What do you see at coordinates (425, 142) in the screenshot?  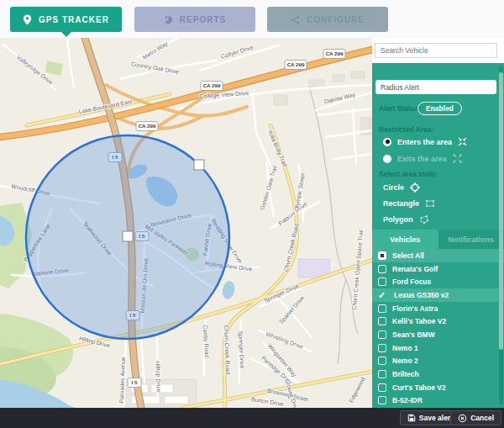 I see `radio-label: Enters the area` at bounding box center [425, 142].